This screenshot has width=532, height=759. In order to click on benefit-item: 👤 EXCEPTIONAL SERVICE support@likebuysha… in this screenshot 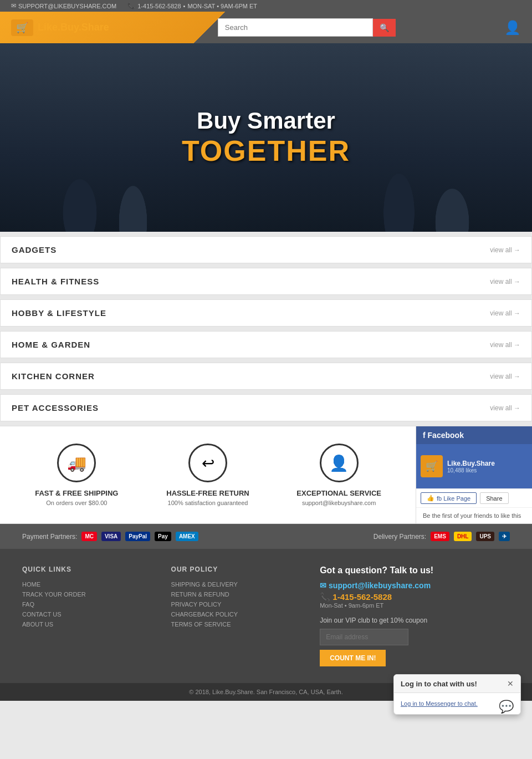, I will do `click(339, 475)`.